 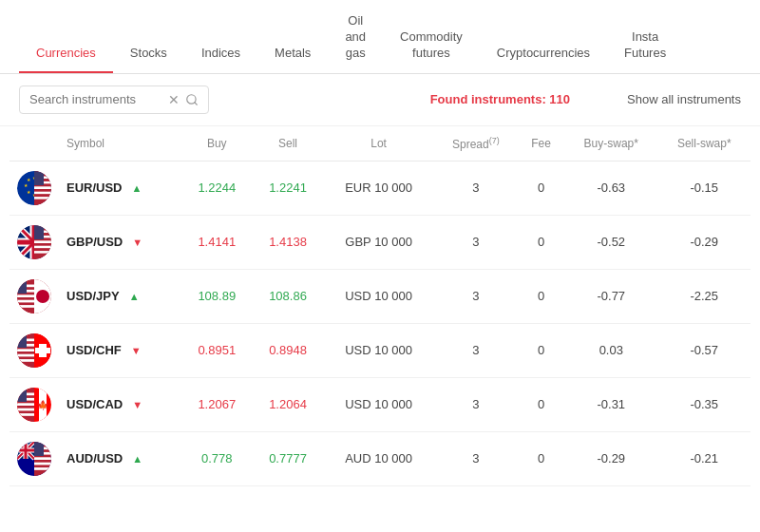 What do you see at coordinates (217, 405) in the screenshot?
I see `buy-price-usd-cad: 1.2067` at bounding box center [217, 405].